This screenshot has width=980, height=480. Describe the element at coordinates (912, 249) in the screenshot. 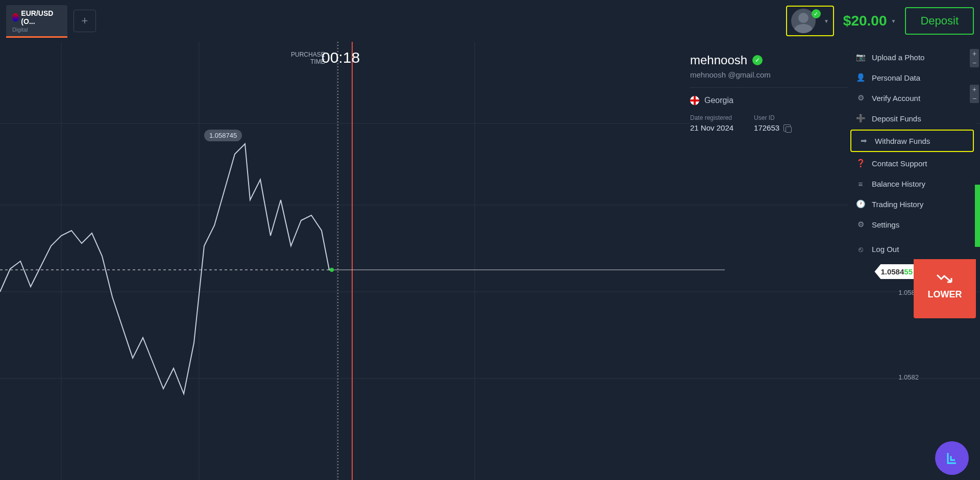

I see `menu-logout: ⎋Log Out` at that location.